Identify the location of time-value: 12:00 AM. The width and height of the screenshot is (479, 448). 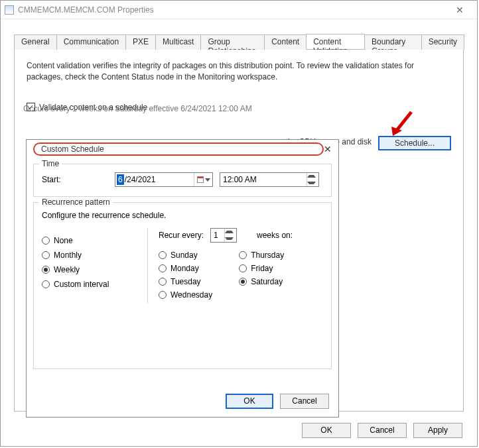
(240, 180).